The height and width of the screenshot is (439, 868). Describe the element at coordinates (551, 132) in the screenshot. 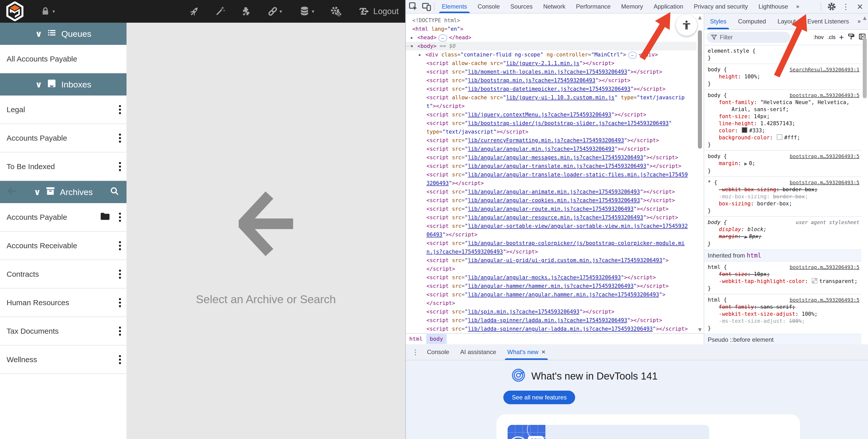

I see `dom-tree-row: type="text/javascript"></script>` at that location.